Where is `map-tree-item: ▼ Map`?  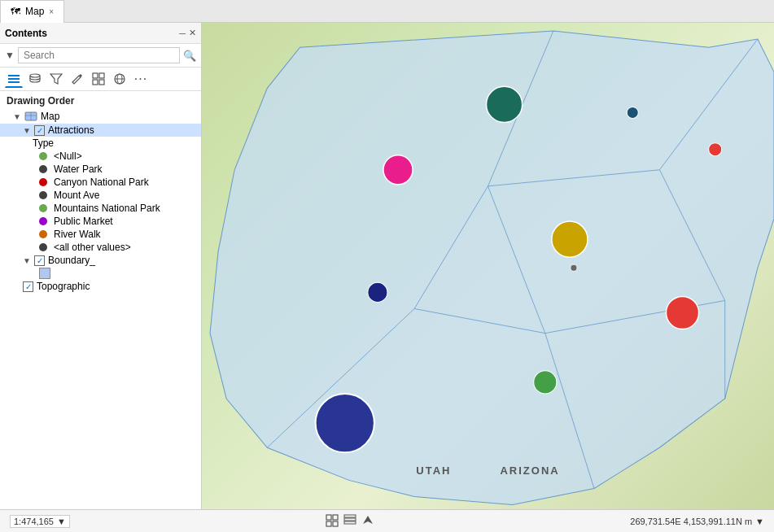
map-tree-item: ▼ Map is located at coordinates (101, 116).